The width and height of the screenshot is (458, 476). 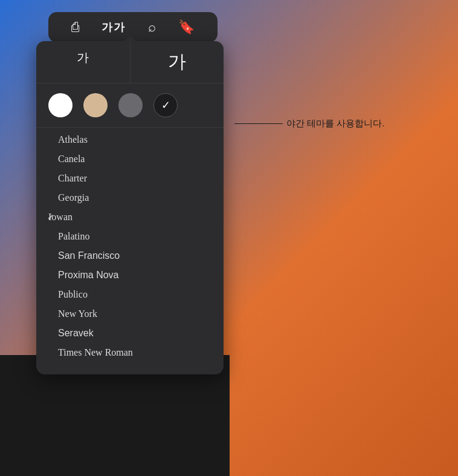 What do you see at coordinates (130, 333) in the screenshot?
I see `font-item-seravek: Seravek` at bounding box center [130, 333].